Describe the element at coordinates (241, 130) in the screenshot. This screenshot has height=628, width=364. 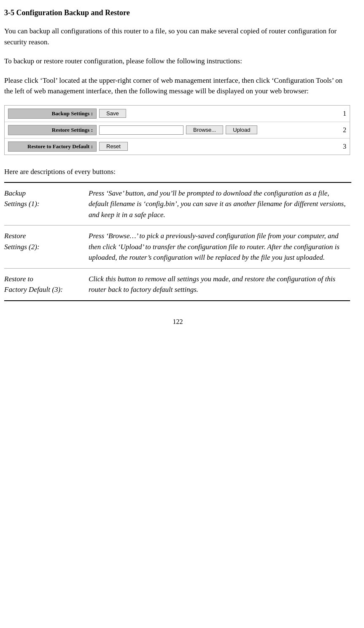
I see `upload-button: Upload` at that location.